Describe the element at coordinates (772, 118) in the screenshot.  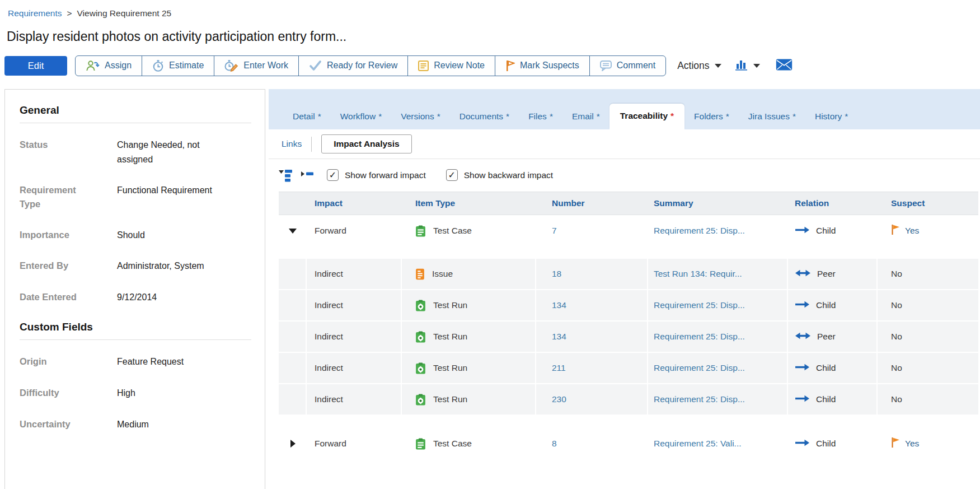
I see `tab-jira-issues: Jira Issues*` at that location.